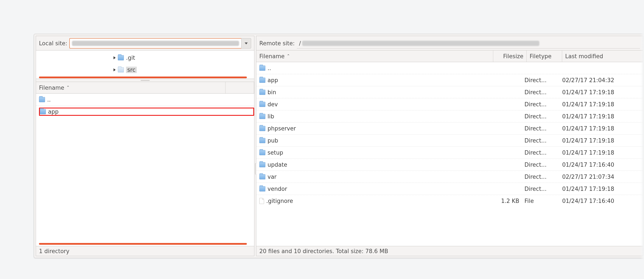  What do you see at coordinates (272, 104) in the screenshot?
I see `filename-cell: dev` at bounding box center [272, 104].